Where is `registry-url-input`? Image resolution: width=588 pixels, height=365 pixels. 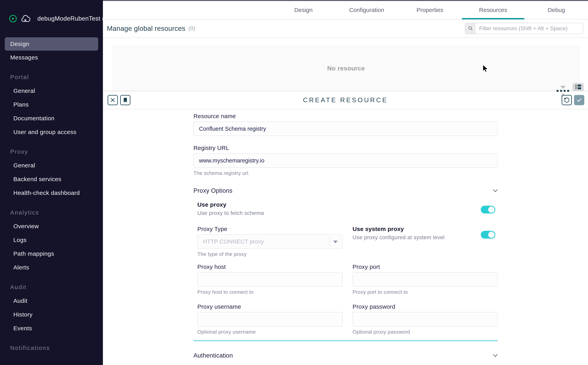
registry-url-input is located at coordinates (345, 161).